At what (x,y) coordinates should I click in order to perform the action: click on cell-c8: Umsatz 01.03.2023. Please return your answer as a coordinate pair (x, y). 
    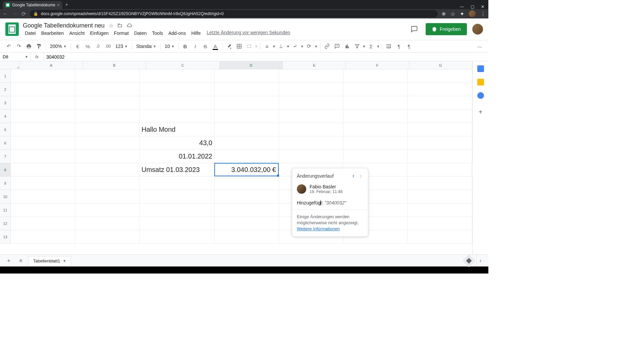
    Looking at the image, I should click on (177, 170).